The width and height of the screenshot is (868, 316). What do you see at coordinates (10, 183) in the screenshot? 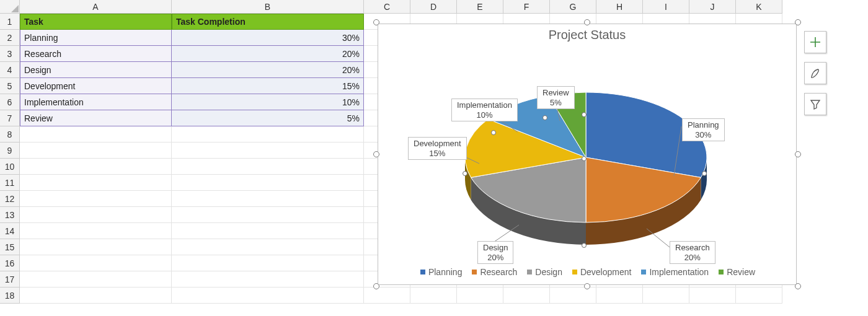
I see `row-header-11: 11` at bounding box center [10, 183].